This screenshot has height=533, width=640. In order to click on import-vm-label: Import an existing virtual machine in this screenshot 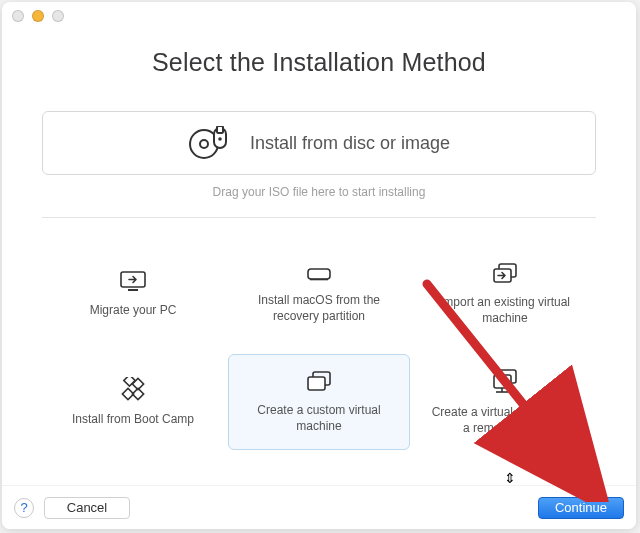, I will do `click(505, 310)`.